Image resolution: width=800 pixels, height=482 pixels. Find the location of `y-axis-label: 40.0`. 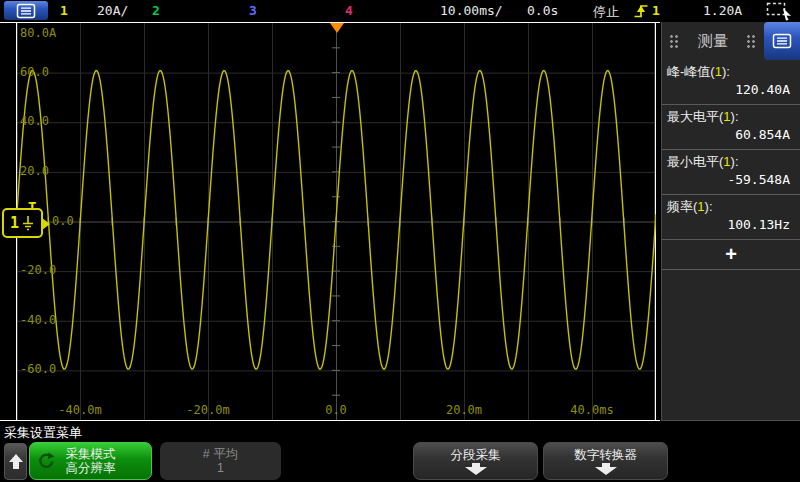

y-axis-label: 40.0 is located at coordinates (34, 121).